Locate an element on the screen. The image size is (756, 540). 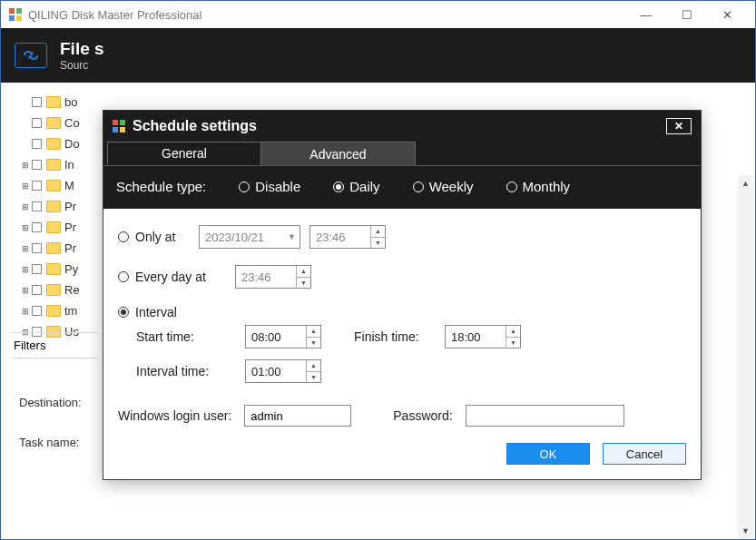
dialog-buttons: OK Cancel is located at coordinates (402, 454).